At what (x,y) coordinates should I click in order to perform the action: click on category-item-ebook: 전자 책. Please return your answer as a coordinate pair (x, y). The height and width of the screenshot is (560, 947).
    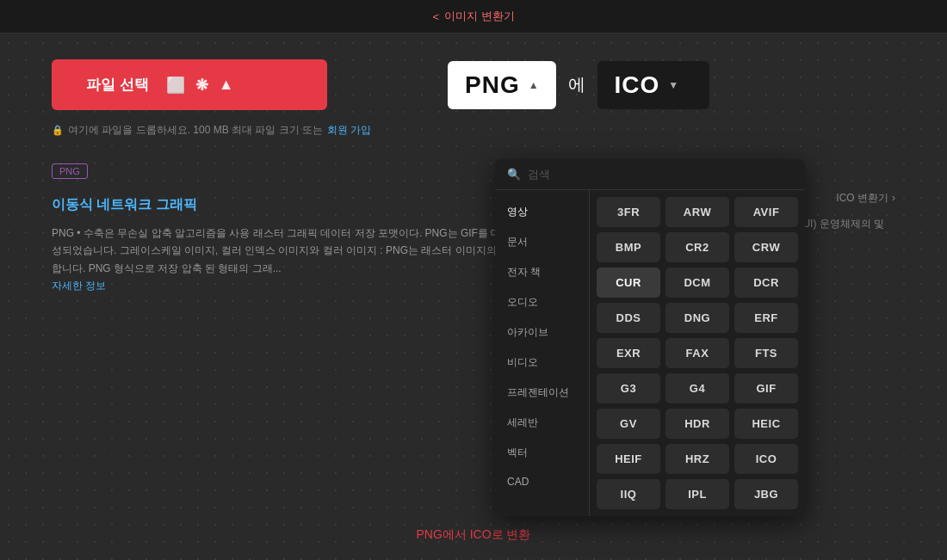
    Looking at the image, I should click on (542, 272).